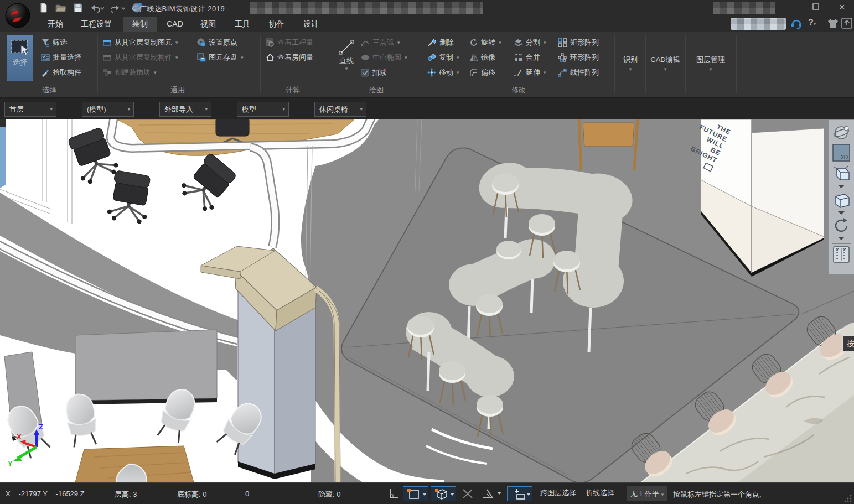 The height and width of the screenshot is (504, 854). Describe the element at coordinates (443, 72) in the screenshot. I see `move-button: 移动▾` at that location.